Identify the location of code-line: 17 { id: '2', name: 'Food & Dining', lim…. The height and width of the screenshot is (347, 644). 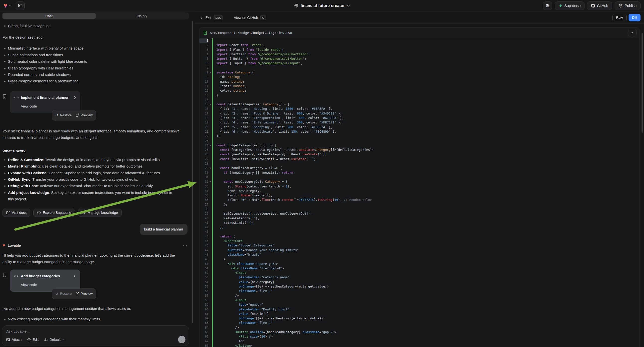
(420, 114).